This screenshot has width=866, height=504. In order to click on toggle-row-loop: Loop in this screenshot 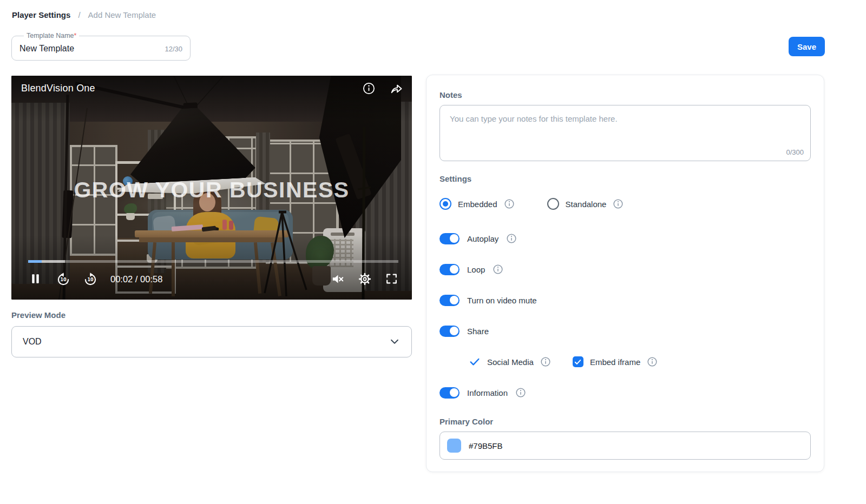, I will do `click(625, 269)`.